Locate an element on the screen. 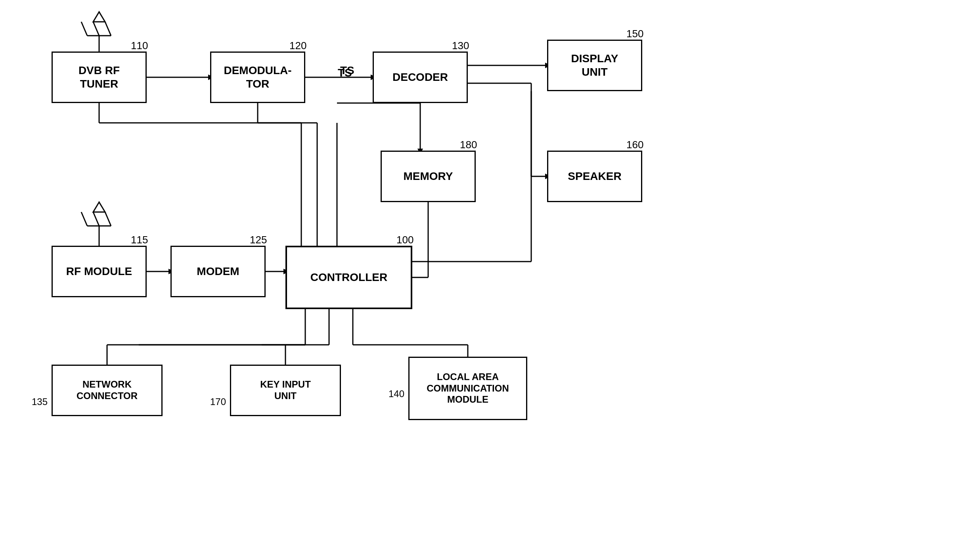 This screenshot has height=560, width=980. network-connector-ref: 135 is located at coordinates (40, 402).